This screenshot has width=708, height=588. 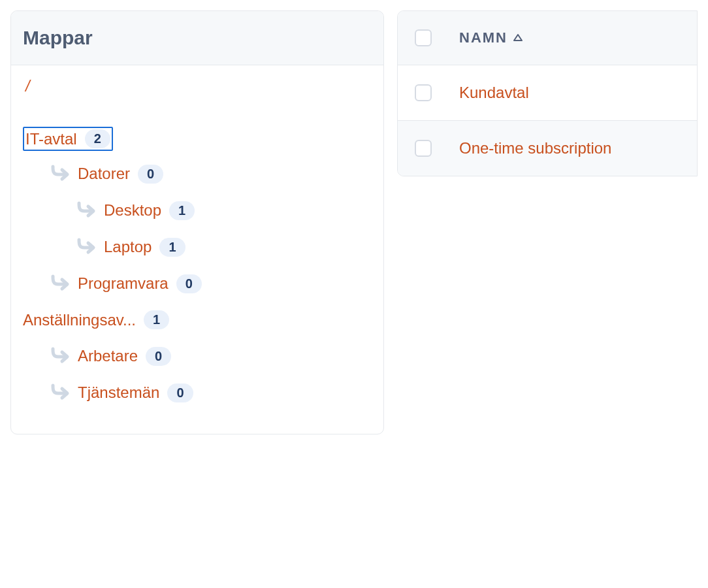 I want to click on folder-item: Arbetare0, so click(x=197, y=356).